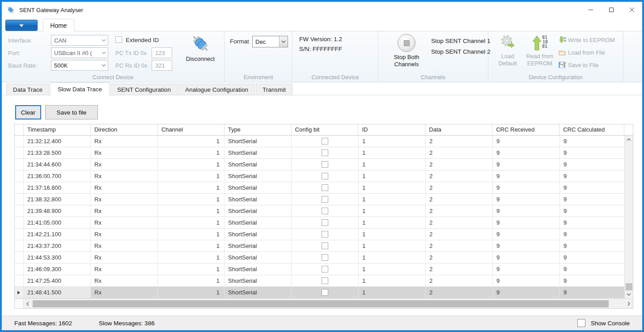  Describe the element at coordinates (258, 130) in the screenshot. I see `column-header-type: Type` at that location.